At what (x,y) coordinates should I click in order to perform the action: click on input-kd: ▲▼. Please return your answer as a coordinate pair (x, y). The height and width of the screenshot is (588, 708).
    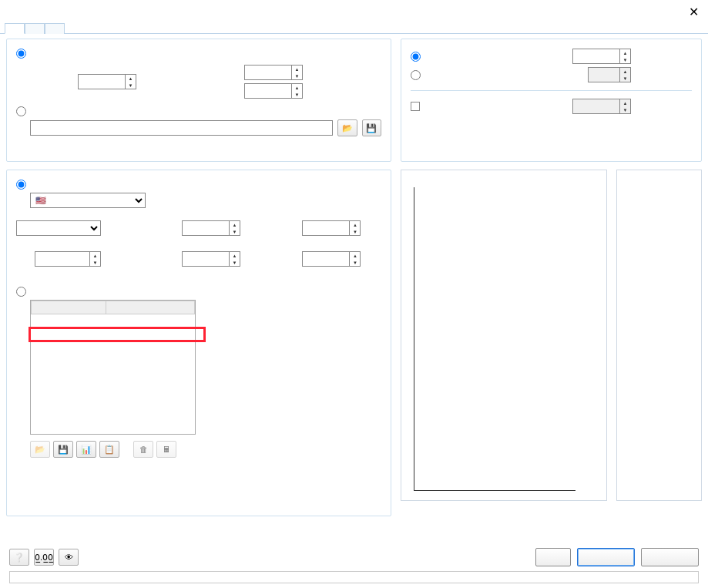
    Looking at the image, I should click on (331, 228).